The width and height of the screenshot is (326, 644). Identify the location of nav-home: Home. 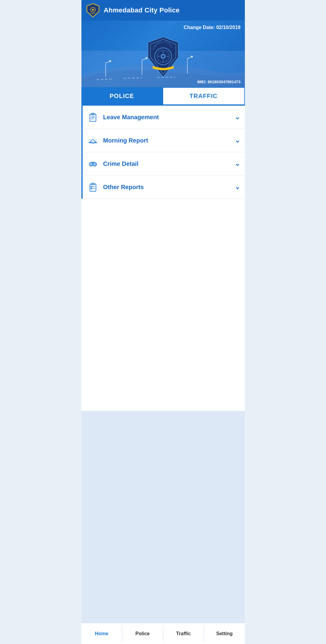
(102, 634).